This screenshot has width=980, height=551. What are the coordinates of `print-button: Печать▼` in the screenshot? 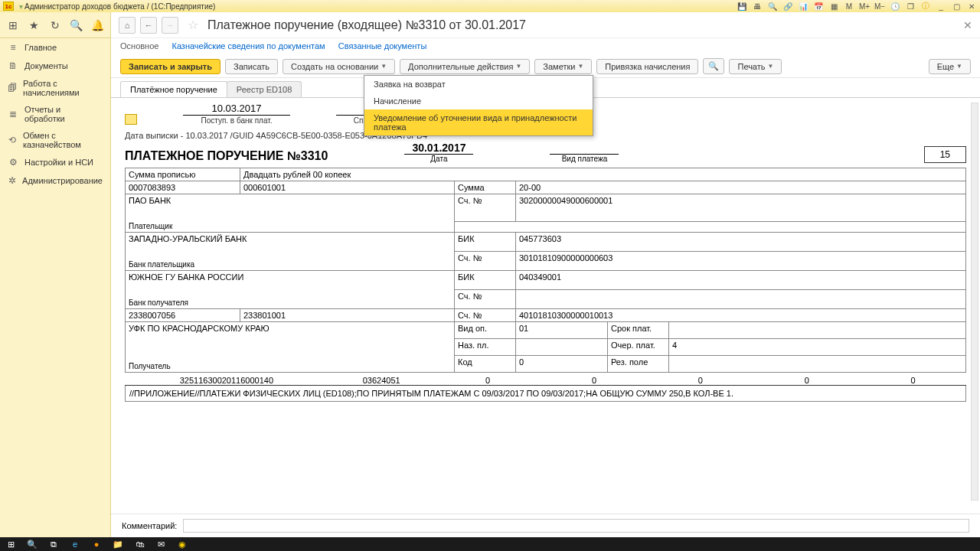 It's located at (755, 67).